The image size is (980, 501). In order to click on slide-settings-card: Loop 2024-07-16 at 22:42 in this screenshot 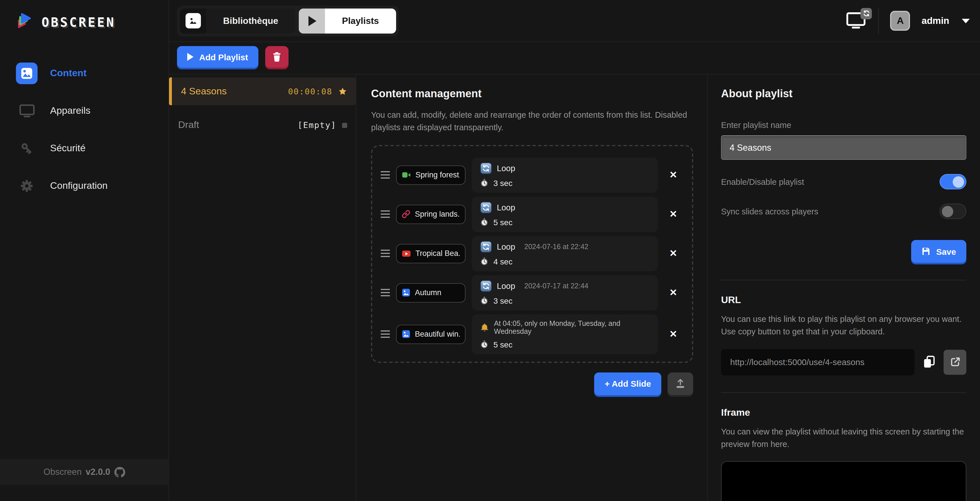, I will do `click(565, 254)`.